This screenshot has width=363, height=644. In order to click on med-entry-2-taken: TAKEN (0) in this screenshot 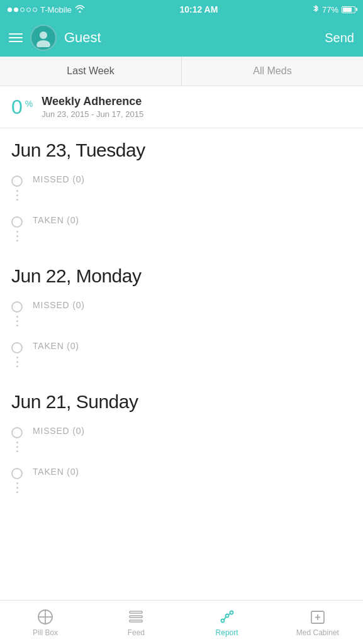, I will do `click(181, 480)`.